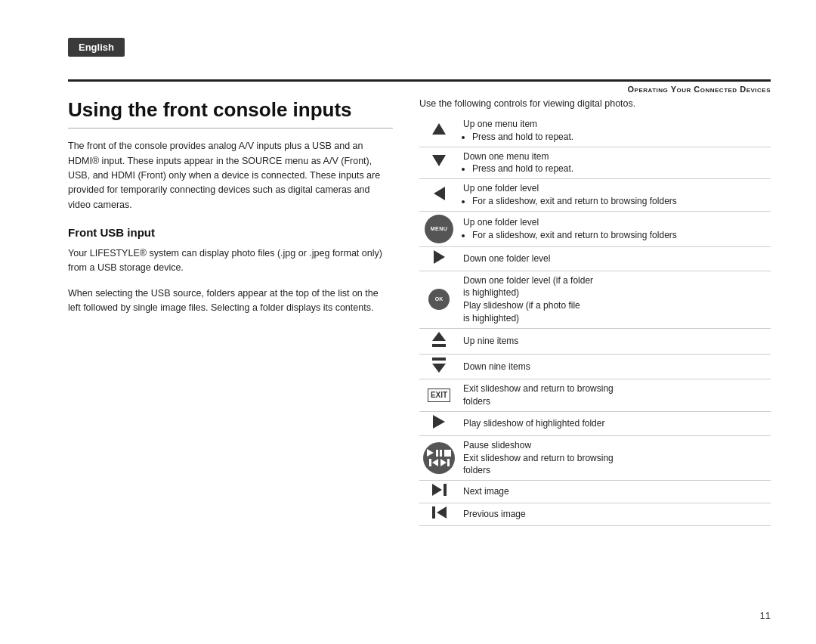 The image size is (816, 644). Describe the element at coordinates (97, 47) in the screenshot. I see `english-badge: English` at that location.